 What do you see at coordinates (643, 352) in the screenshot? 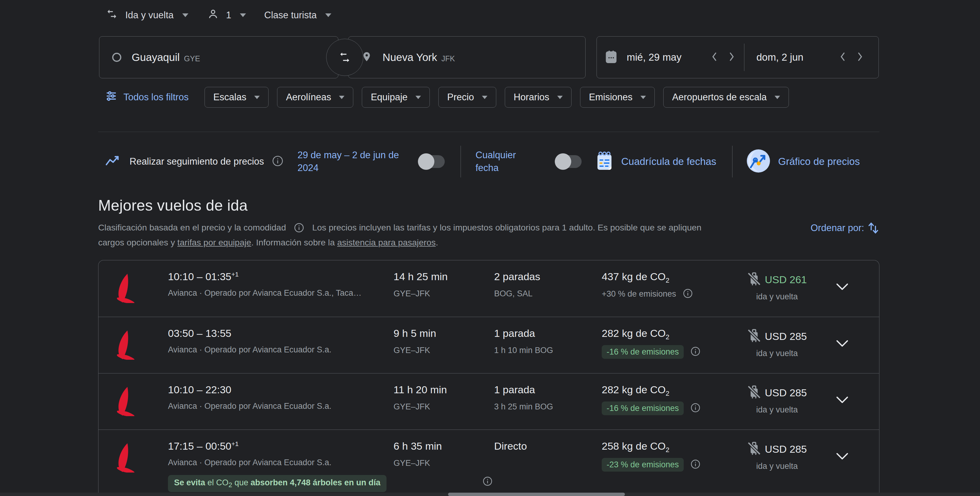
I see `emissions-change: -16 % de emisiones` at bounding box center [643, 352].